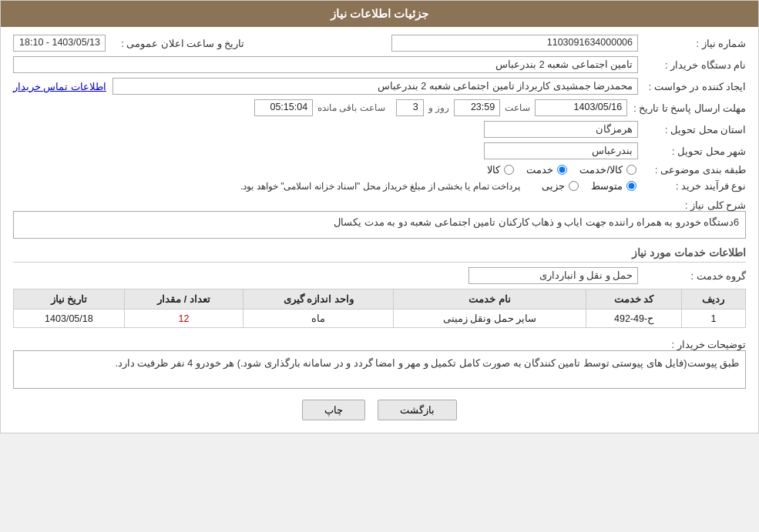  What do you see at coordinates (284, 108) in the screenshot?
I see `remaining-time-field: 05:15:04` at bounding box center [284, 108].